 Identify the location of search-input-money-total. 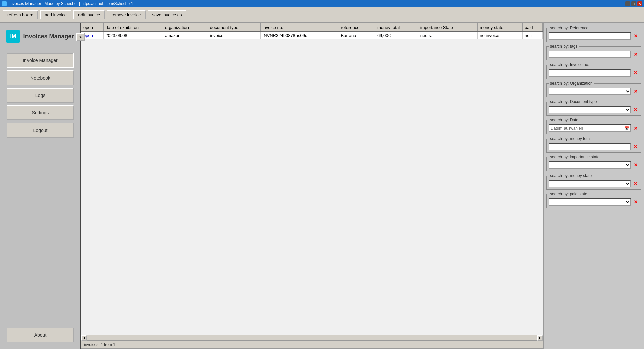
(590, 147).